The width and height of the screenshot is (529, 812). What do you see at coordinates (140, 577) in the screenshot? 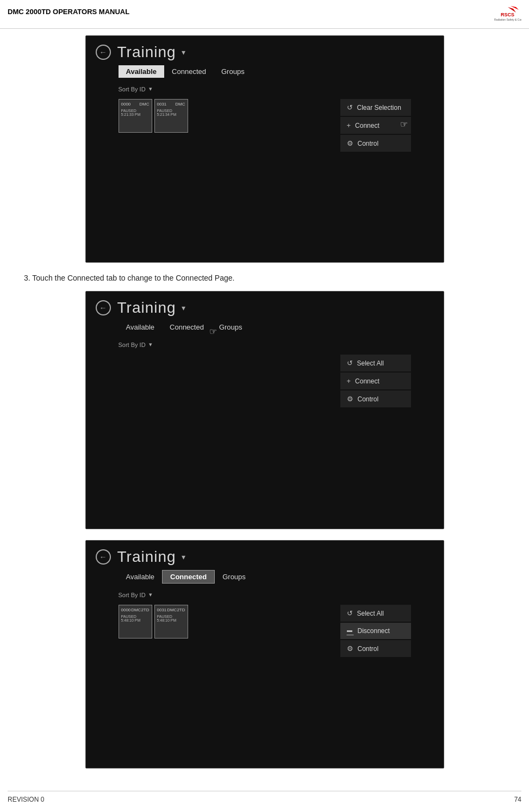
I see `tab-available-3: Available` at bounding box center [140, 577].